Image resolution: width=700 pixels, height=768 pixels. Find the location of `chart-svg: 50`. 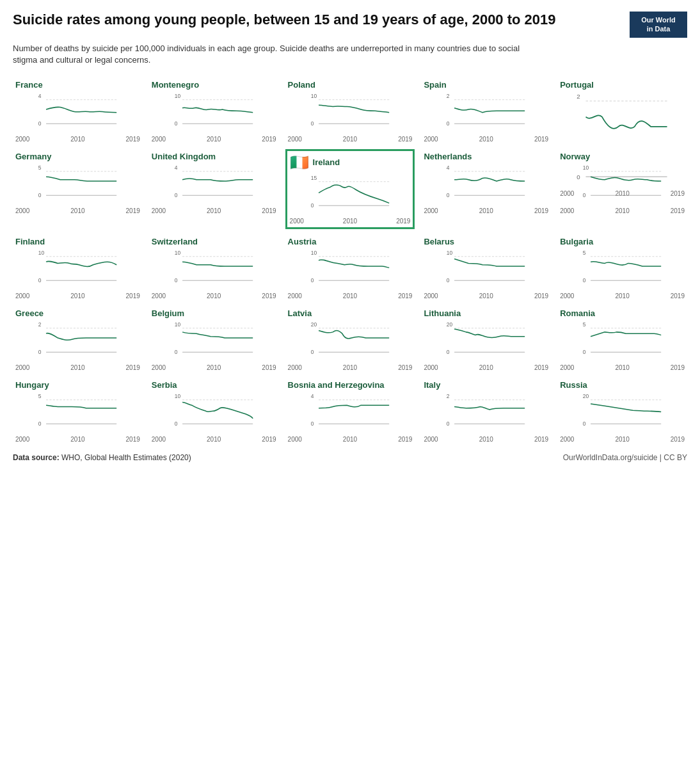

chart-svg: 50 is located at coordinates (78, 412).